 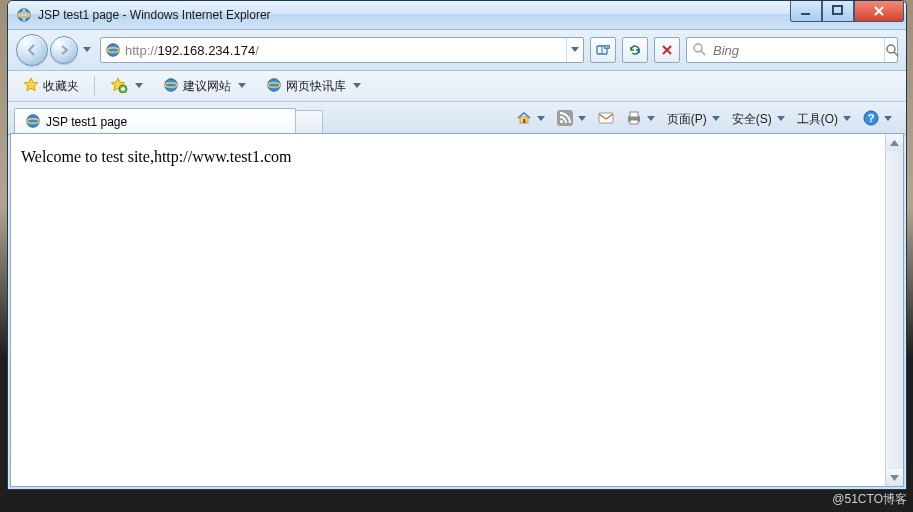 I want to click on forward-button, so click(x=64, y=50).